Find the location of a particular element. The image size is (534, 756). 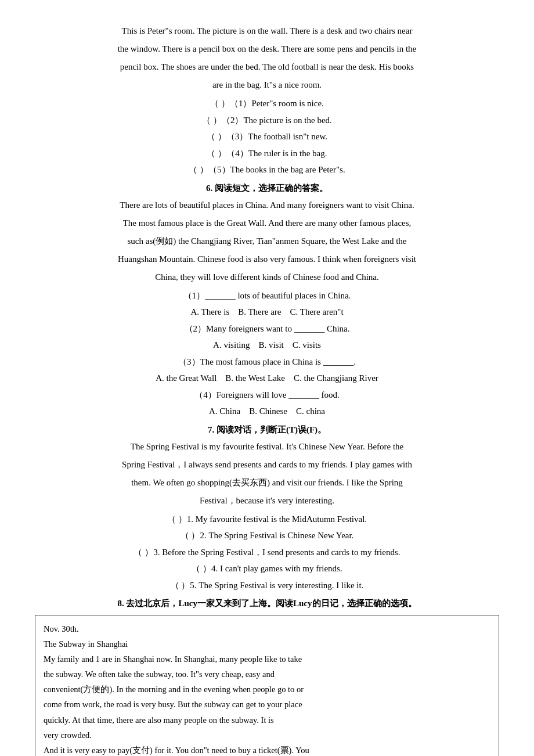

tf2-q2: （ ）2. The Spring Festival is Chinese New… is located at coordinates (267, 535).